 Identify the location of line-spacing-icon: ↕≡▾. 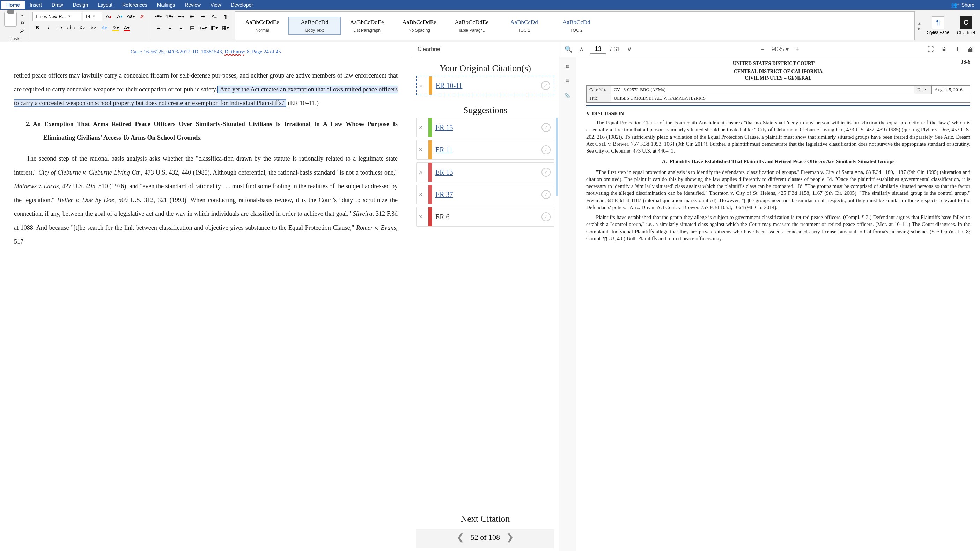
(203, 27).